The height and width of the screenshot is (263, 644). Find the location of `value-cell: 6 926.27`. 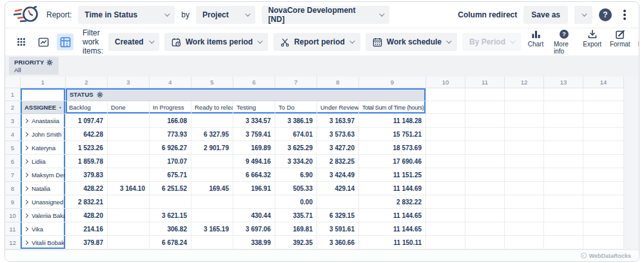

value-cell: 6 926.27 is located at coordinates (170, 148).